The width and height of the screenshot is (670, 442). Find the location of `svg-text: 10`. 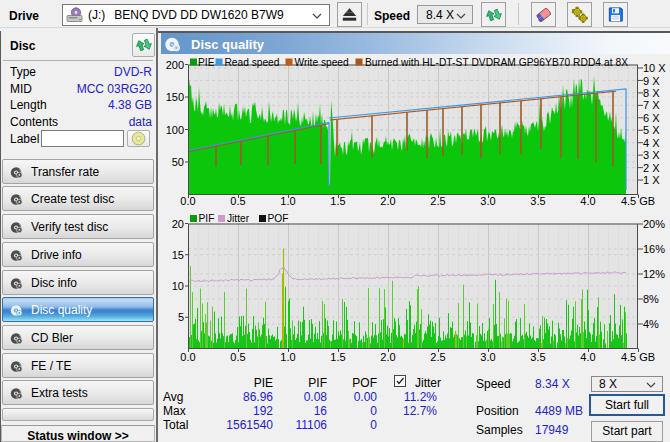

svg-text: 10 is located at coordinates (178, 286).